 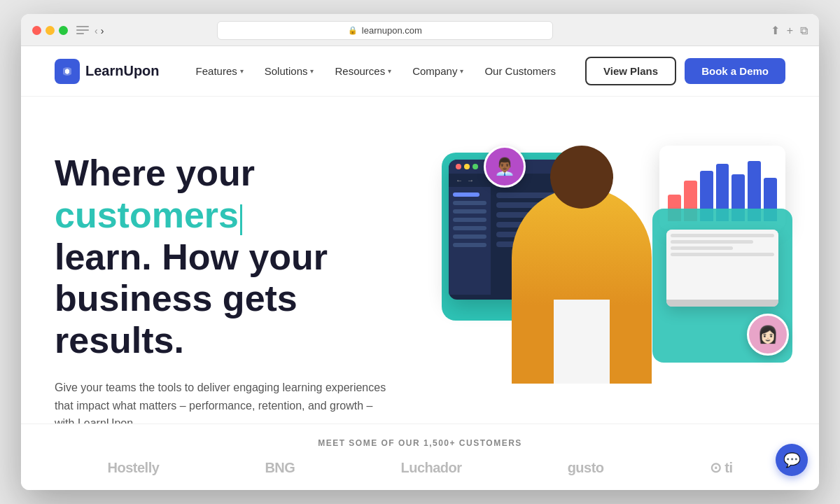 I want to click on logo-bng: BNG, so click(x=280, y=468).